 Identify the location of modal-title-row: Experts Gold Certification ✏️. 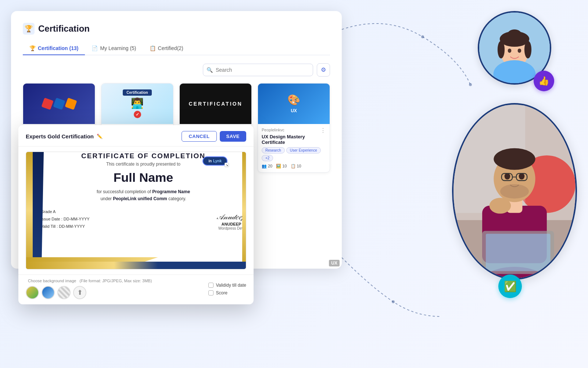
(64, 136).